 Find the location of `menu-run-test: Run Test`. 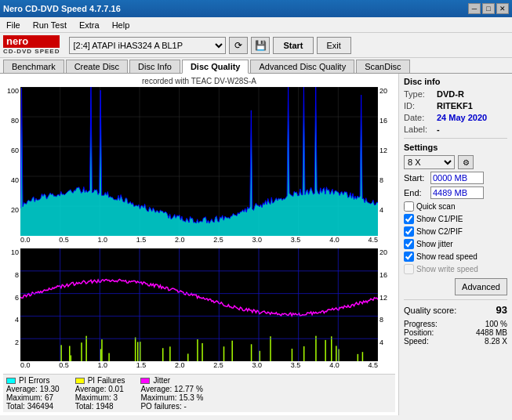

menu-run-test: Run Test is located at coordinates (50, 25).